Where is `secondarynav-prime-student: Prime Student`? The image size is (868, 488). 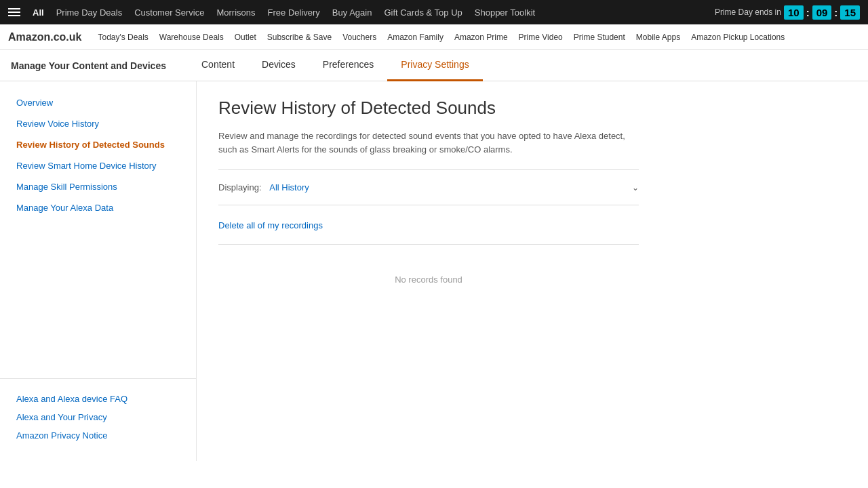 secondarynav-prime-student: Prime Student is located at coordinates (599, 37).